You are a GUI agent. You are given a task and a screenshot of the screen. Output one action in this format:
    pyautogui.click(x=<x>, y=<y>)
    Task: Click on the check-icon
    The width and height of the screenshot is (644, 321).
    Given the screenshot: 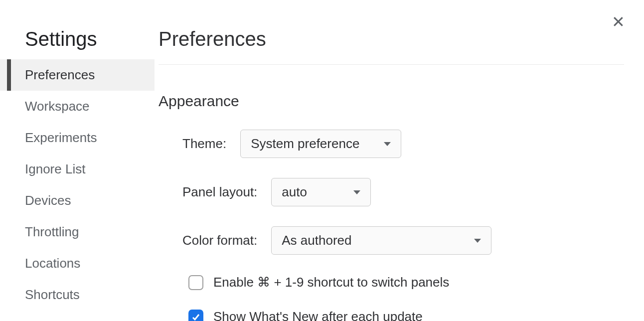 What is the action you would take?
    pyautogui.click(x=196, y=317)
    